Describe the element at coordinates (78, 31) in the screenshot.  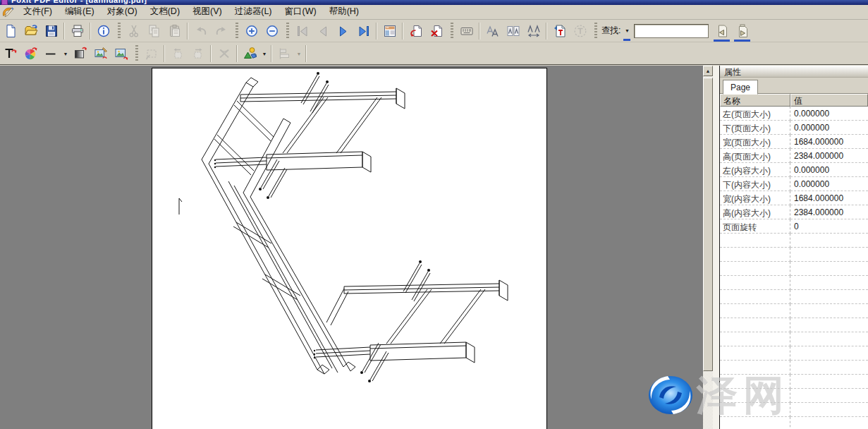
I see `print-button` at that location.